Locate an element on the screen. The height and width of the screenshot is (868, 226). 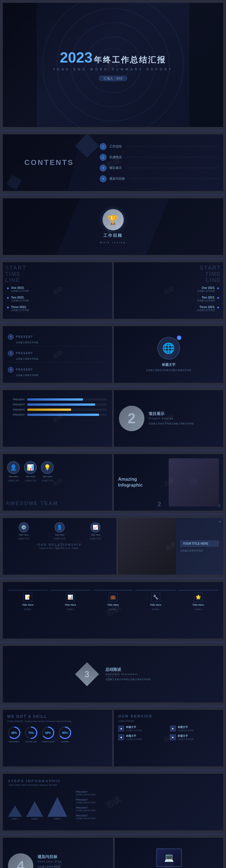
infographic-title: Amazing Infographic is located at coordinates (143, 483).